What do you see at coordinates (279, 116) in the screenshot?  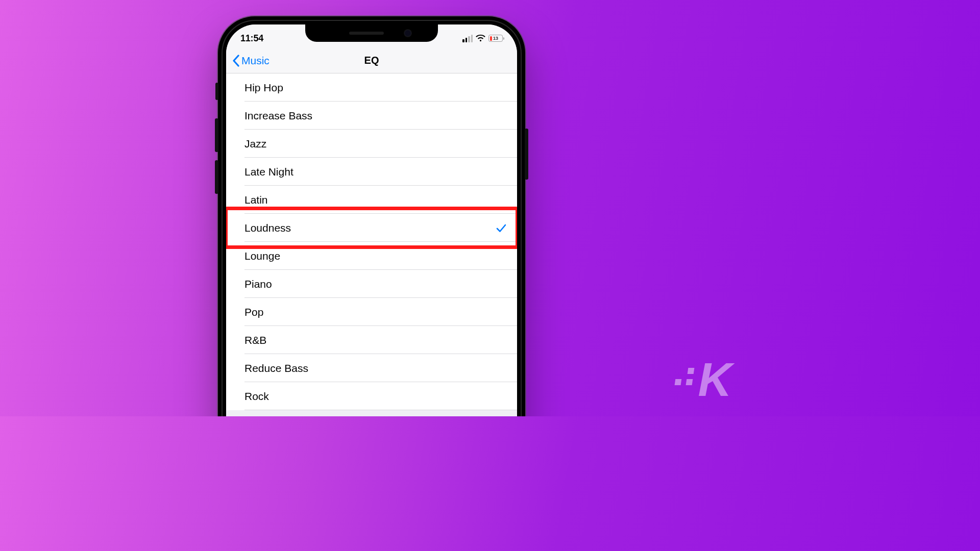 I see `eq-option-label: Increase Bass` at bounding box center [279, 116].